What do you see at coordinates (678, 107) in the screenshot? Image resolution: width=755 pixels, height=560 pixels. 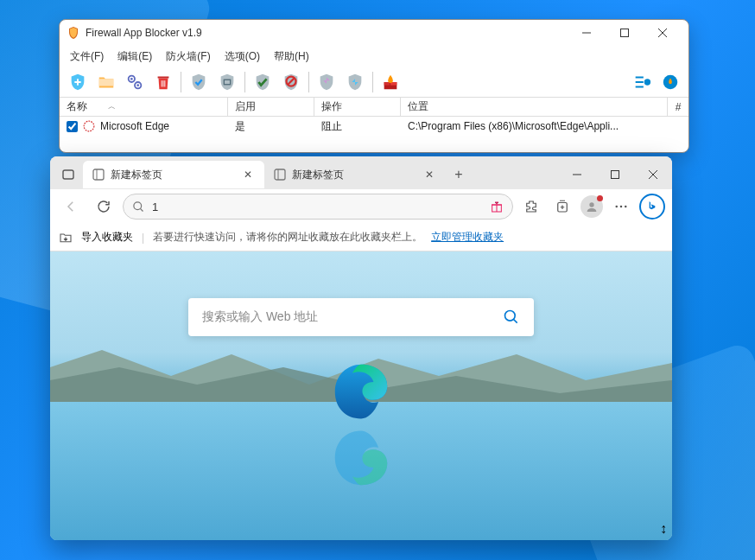 I see `col-hash: #` at bounding box center [678, 107].